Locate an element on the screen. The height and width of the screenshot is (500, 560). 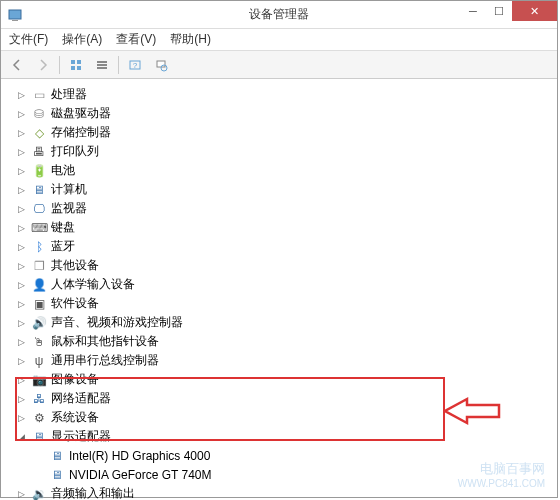
node-label: 磁盘驱动器 is located at coordinates (81, 114).